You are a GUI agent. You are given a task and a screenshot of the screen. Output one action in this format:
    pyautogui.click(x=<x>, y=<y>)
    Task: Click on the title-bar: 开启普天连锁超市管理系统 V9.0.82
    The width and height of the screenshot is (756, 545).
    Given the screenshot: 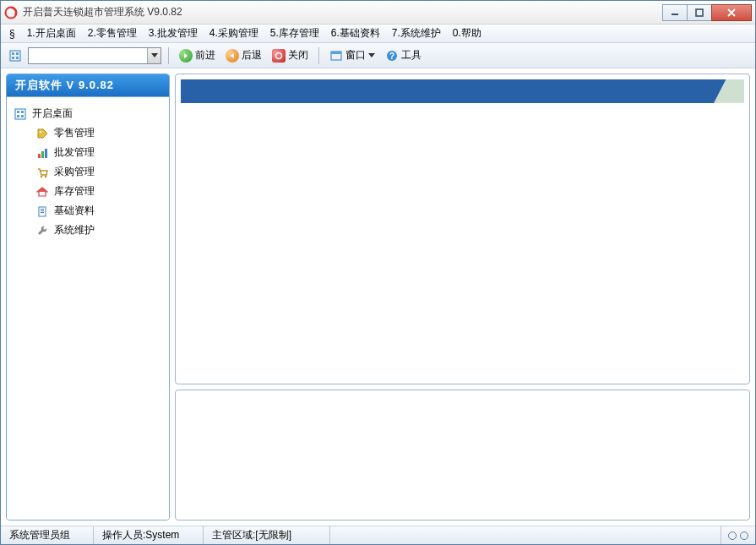 What is the action you would take?
    pyautogui.click(x=378, y=13)
    